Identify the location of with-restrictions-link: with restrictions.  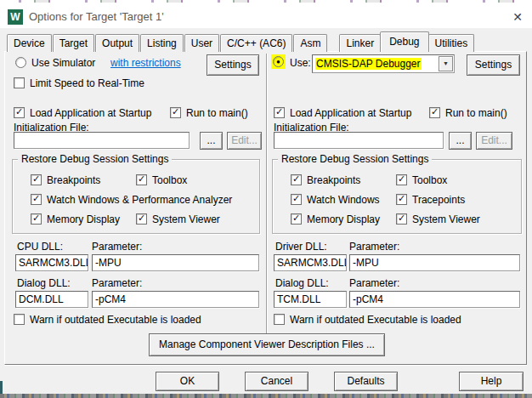
(146, 63).